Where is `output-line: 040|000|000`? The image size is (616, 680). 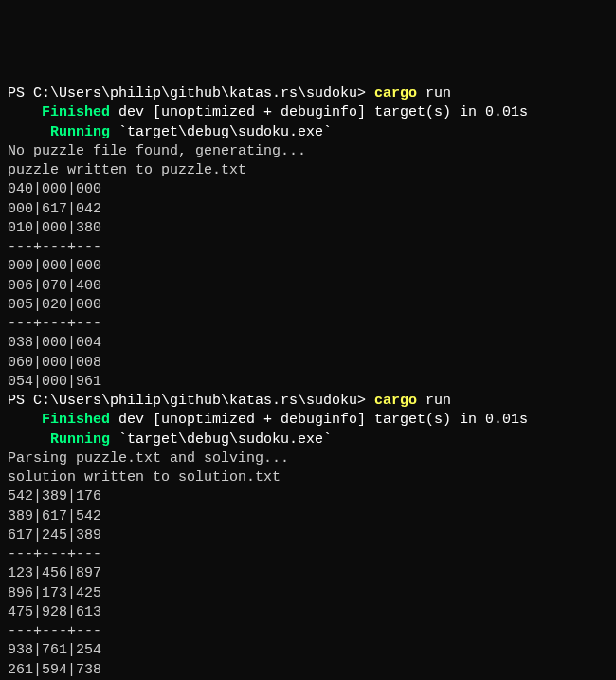 output-line: 040|000|000 is located at coordinates (308, 190).